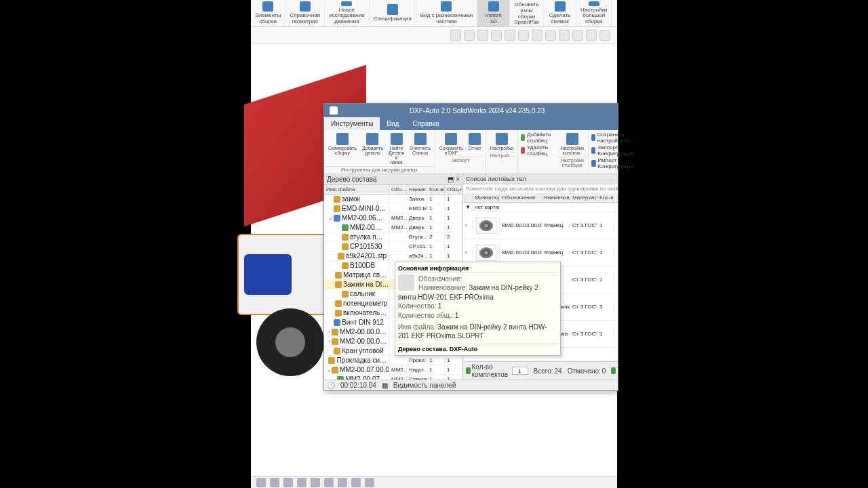  What do you see at coordinates (373, 150) in the screenshot?
I see `button-label: Добавитьдеталь` at bounding box center [373, 150].